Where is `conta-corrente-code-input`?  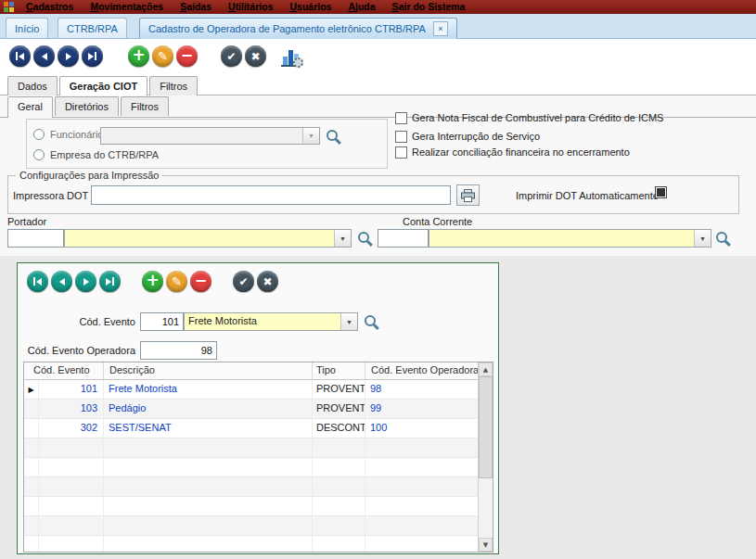 conta-corrente-code-input is located at coordinates (403, 238).